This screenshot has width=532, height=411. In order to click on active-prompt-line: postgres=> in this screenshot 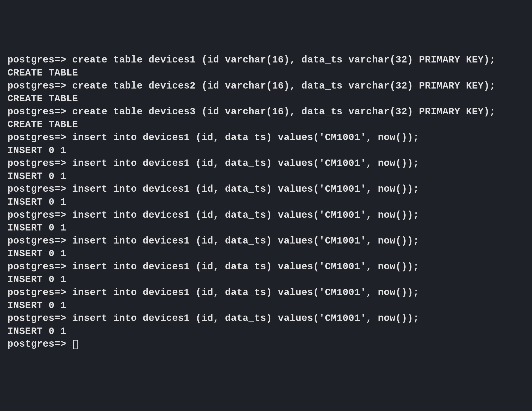, I will do `click(266, 345)`.